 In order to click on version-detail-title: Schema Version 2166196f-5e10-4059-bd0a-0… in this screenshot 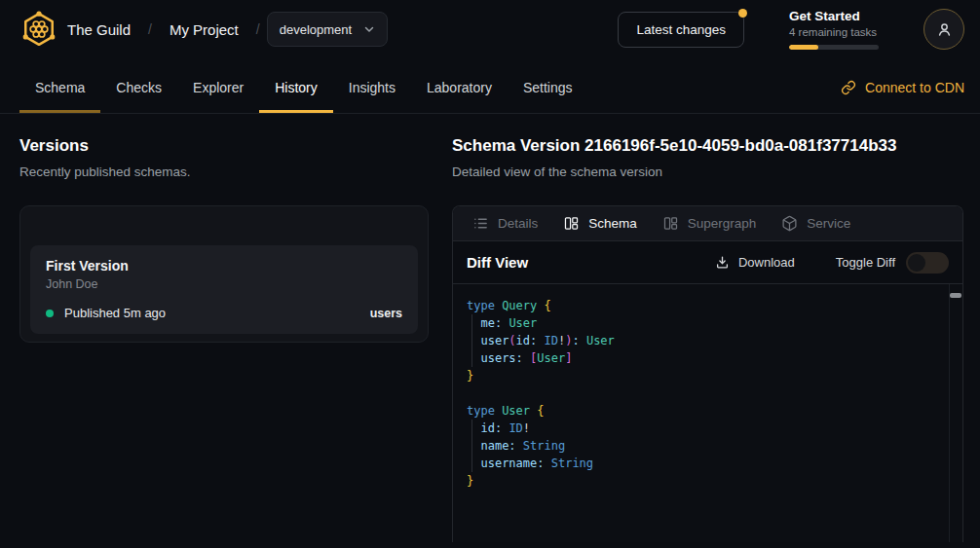, I will do `click(707, 146)`.